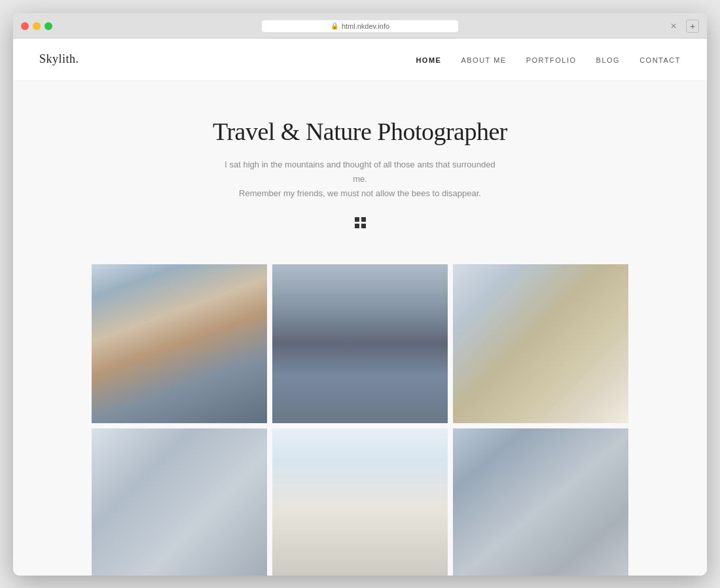 Image resolution: width=720 pixels, height=588 pixels. I want to click on hero-subtitle-line1: I sat high in the mountains and thought …, so click(360, 171).